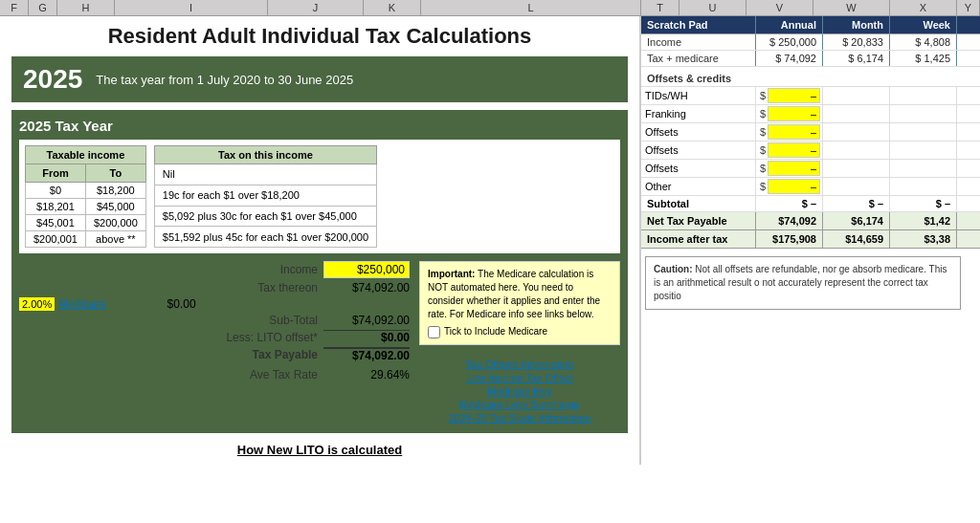  Describe the element at coordinates (153, 304) in the screenshot. I see `medicare-value: $0.00` at that location.